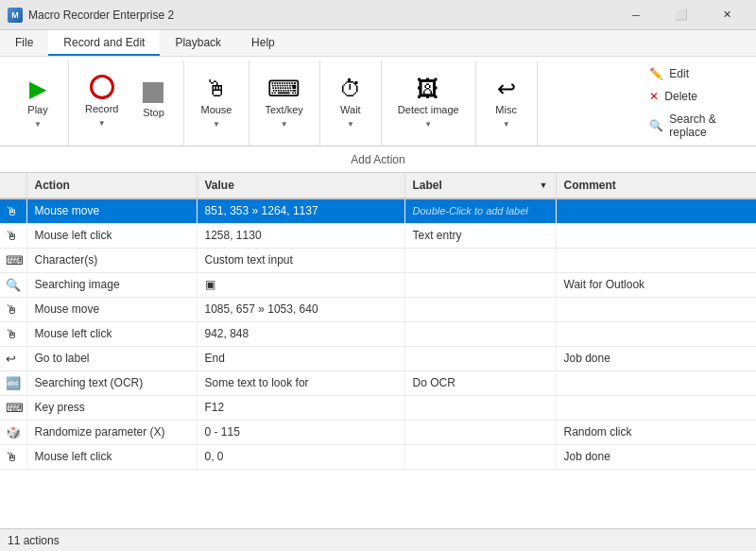 The height and width of the screenshot is (551, 756). Describe the element at coordinates (13, 358) in the screenshot. I see `action-icon-cell: ↩` at that location.